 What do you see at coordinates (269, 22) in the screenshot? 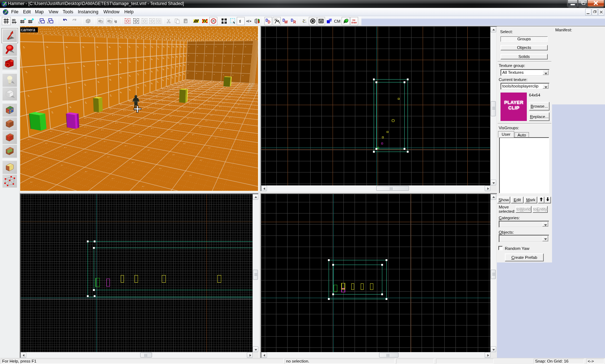
I see `svg-text: D` at bounding box center [269, 22].